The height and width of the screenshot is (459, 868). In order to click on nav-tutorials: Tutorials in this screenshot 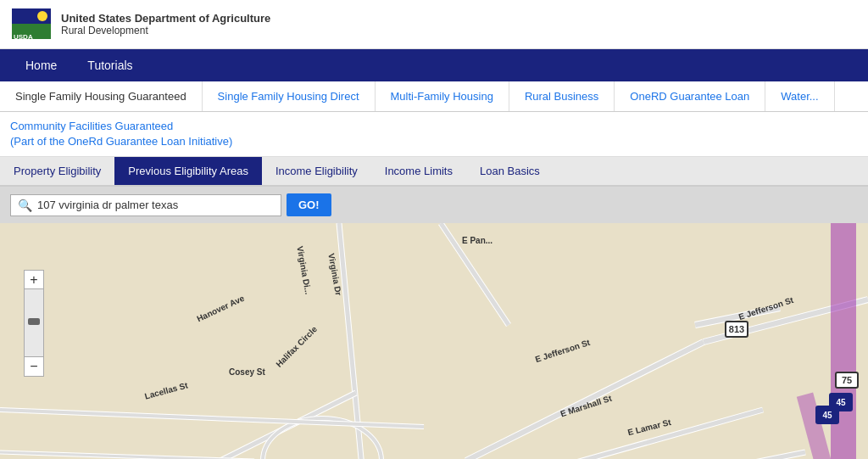, I will do `click(110, 65)`.